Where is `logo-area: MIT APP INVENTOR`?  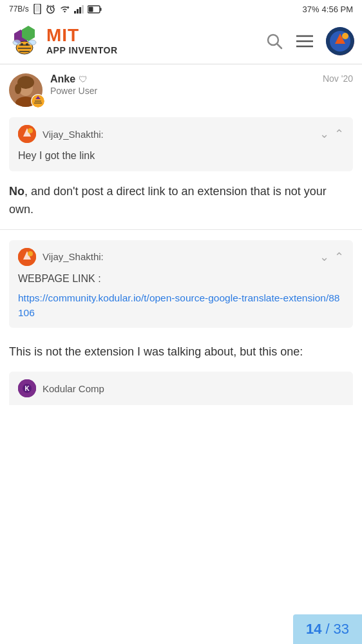
logo-area: MIT APP INVENTOR is located at coordinates (137, 41).